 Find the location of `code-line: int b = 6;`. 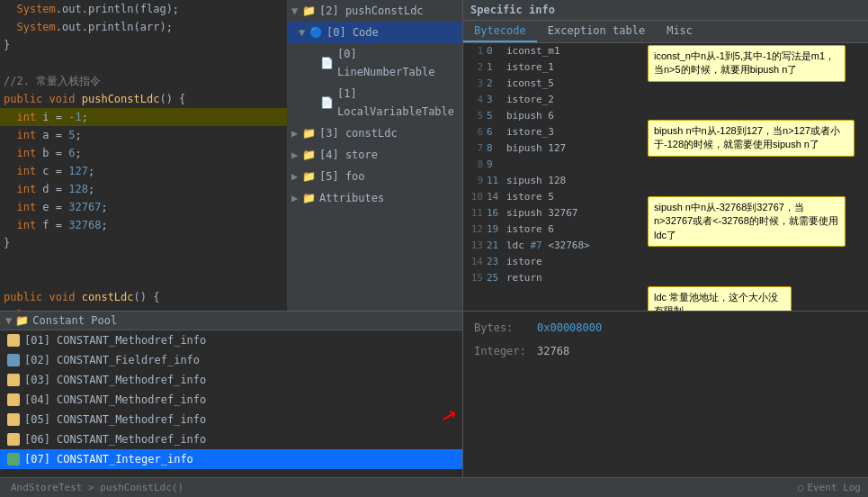

code-line: int b = 6; is located at coordinates (144, 153).